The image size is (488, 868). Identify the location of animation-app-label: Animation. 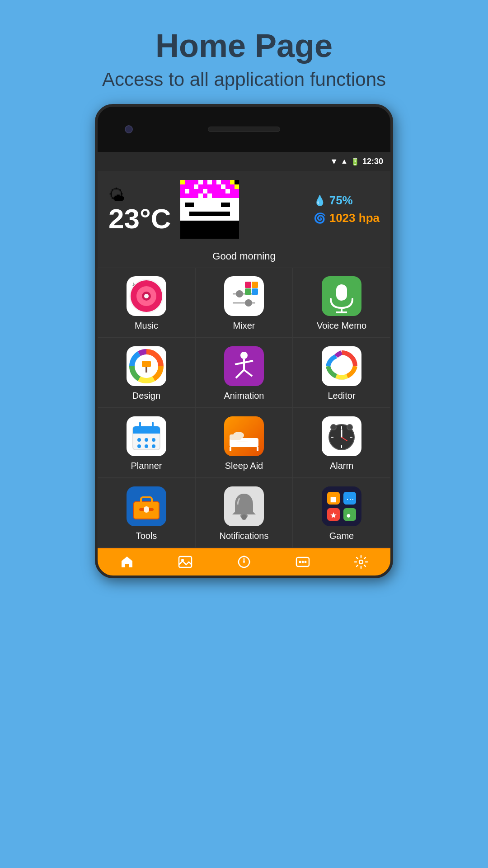
(244, 396).